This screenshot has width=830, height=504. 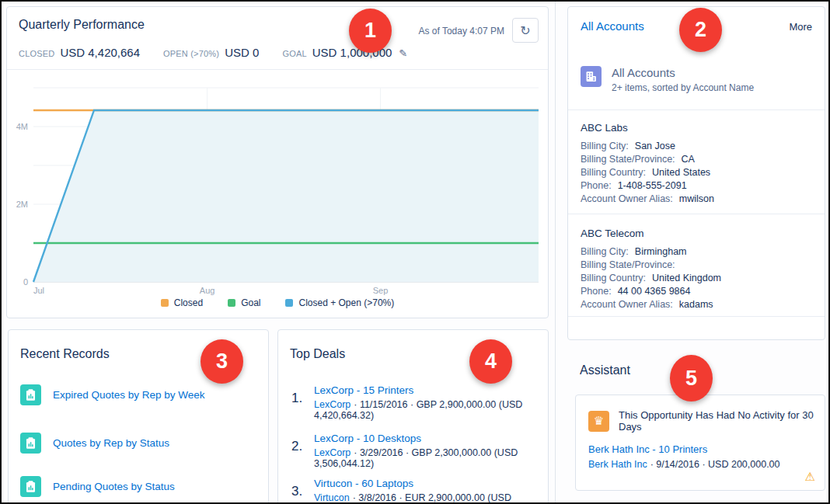 I want to click on kpi-closed-value: USD 4,420,664, so click(x=99, y=53).